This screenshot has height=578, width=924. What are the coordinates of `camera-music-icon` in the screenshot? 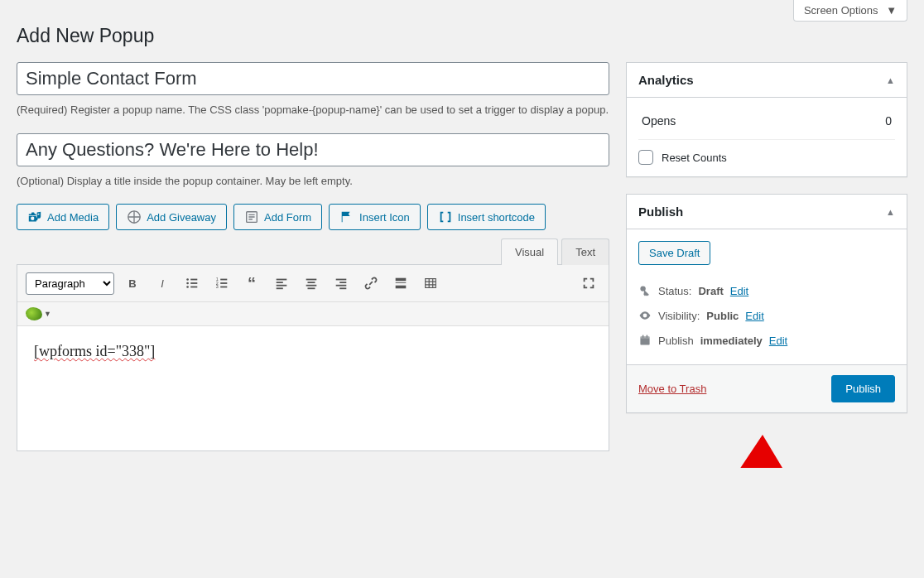 It's located at (35, 217).